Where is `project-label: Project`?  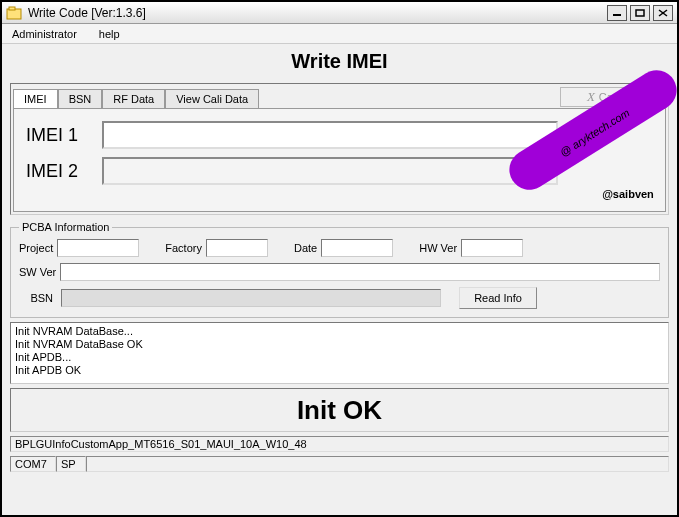
project-label: Project is located at coordinates (36, 248).